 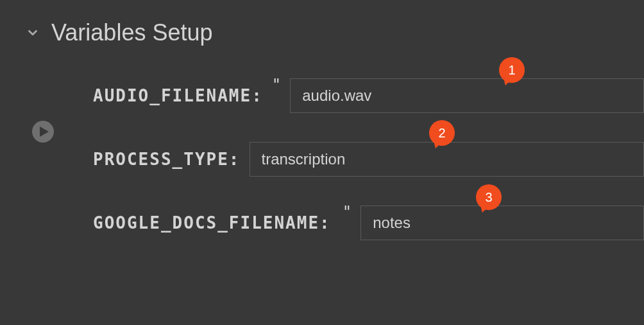 I want to click on var-label: PROCESS_TYPE:, so click(x=167, y=159).